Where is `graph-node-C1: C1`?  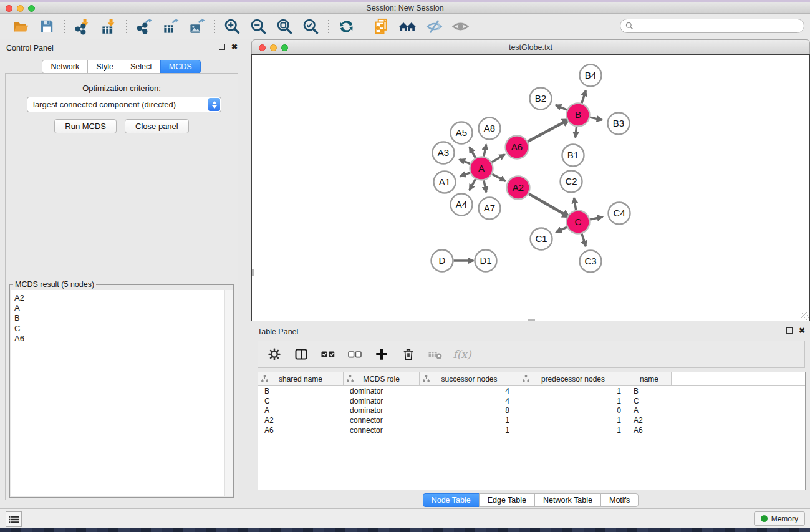
graph-node-C1: C1 is located at coordinates (541, 239).